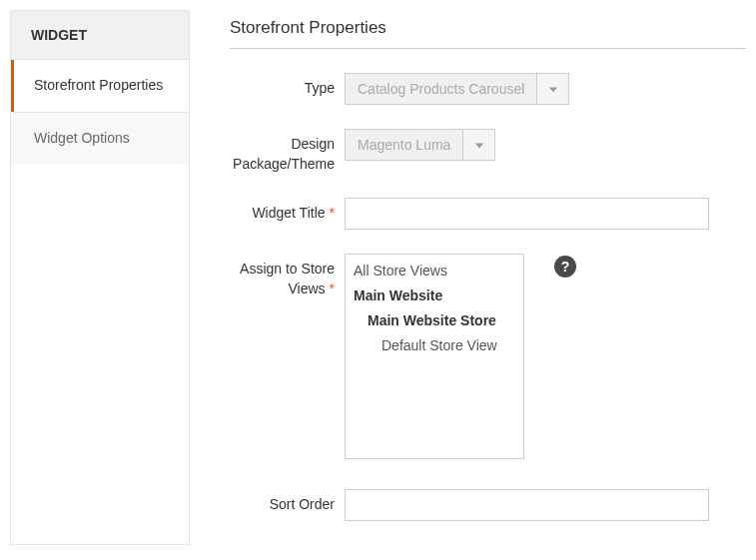 The height and width of the screenshot is (560, 756). Describe the element at coordinates (419, 145) in the screenshot. I see `select-theme: Magento Luma` at that location.